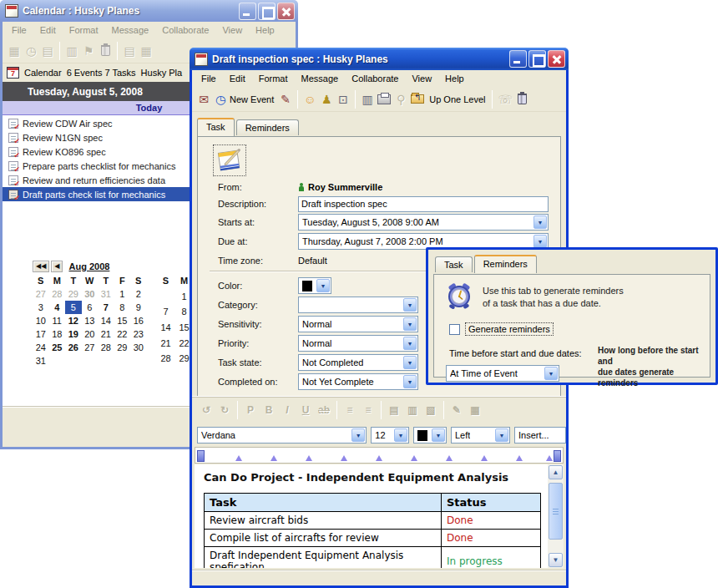 This screenshot has height=588, width=718. What do you see at coordinates (379, 58) in the screenshot?
I see `task-titlebar: Draft inspection spec : Husky Planes` at bounding box center [379, 58].